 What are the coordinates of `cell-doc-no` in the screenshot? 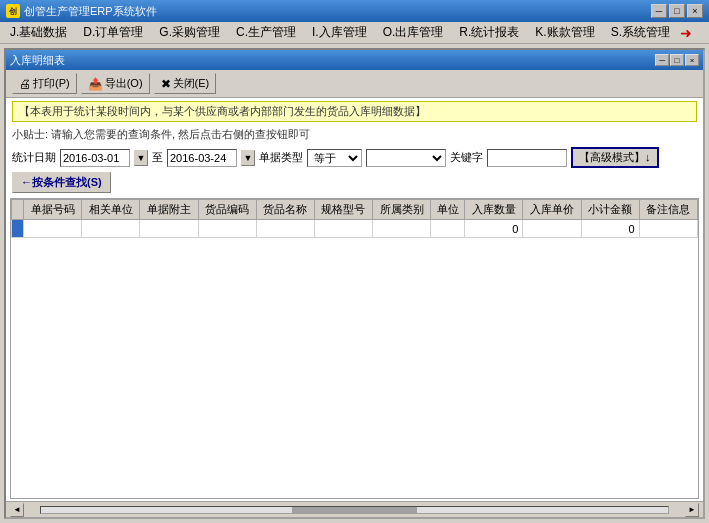 It's located at (53, 229).